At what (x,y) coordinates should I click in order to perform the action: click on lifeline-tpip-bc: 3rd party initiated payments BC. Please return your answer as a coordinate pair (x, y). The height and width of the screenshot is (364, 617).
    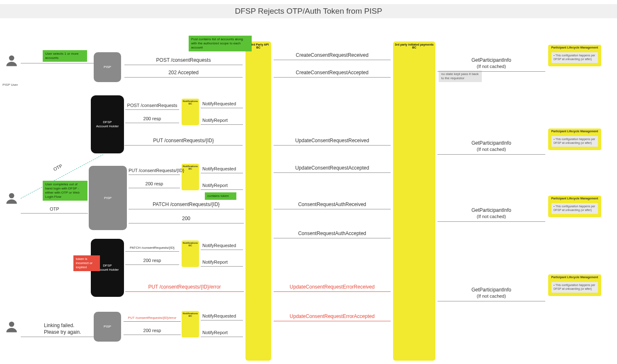
    Looking at the image, I should click on (414, 201).